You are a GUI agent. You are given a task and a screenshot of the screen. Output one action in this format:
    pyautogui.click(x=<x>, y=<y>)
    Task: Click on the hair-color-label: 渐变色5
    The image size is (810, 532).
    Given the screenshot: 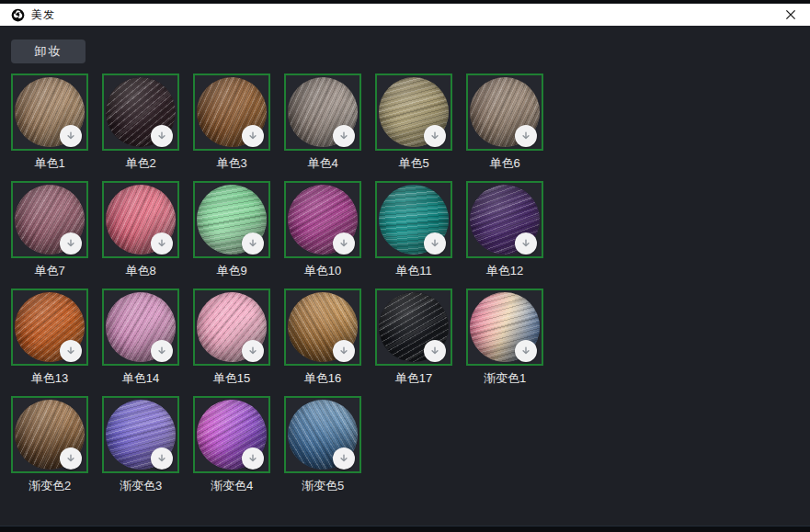 What is the action you would take?
    pyautogui.click(x=323, y=486)
    